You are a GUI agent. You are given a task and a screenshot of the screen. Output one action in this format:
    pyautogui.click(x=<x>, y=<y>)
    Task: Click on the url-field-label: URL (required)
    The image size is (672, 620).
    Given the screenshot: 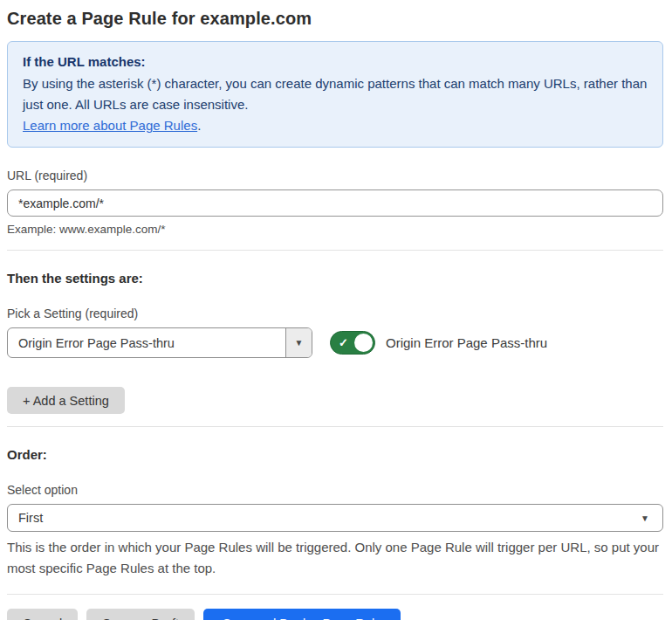 What is the action you would take?
    pyautogui.click(x=335, y=176)
    